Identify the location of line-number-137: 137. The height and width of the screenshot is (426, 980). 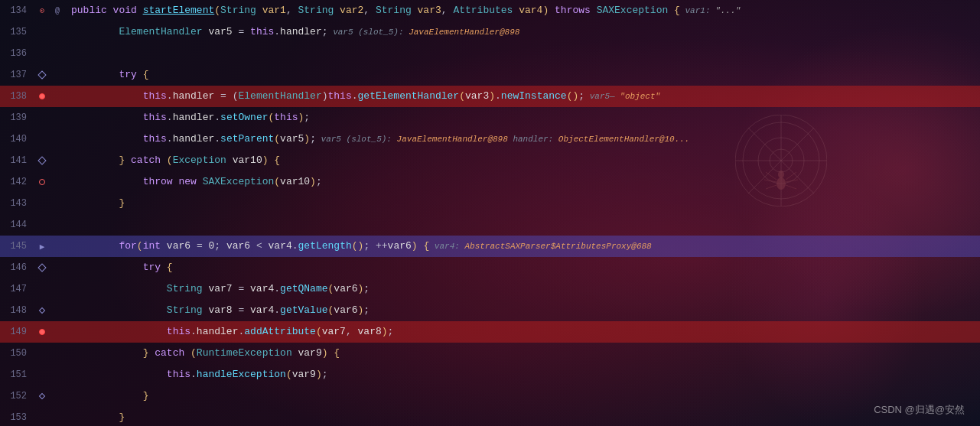
(17, 75).